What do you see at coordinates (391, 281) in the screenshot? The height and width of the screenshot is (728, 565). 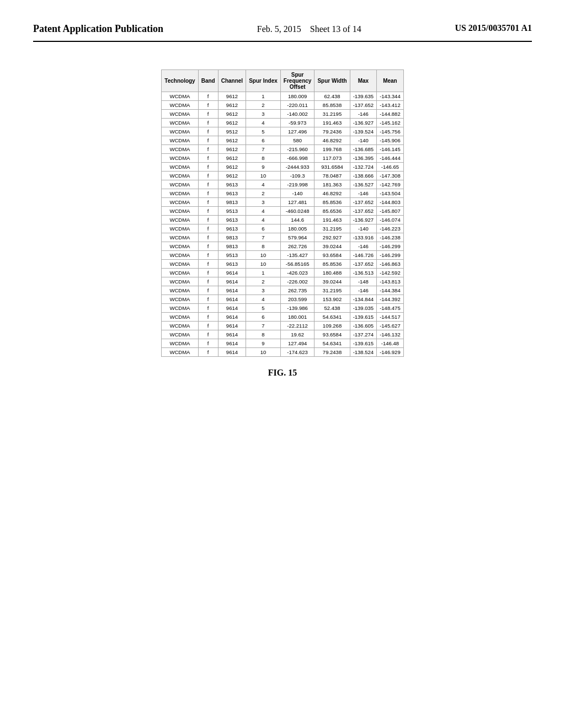 I see `table-cell-21-7: -143.813` at bounding box center [391, 281].